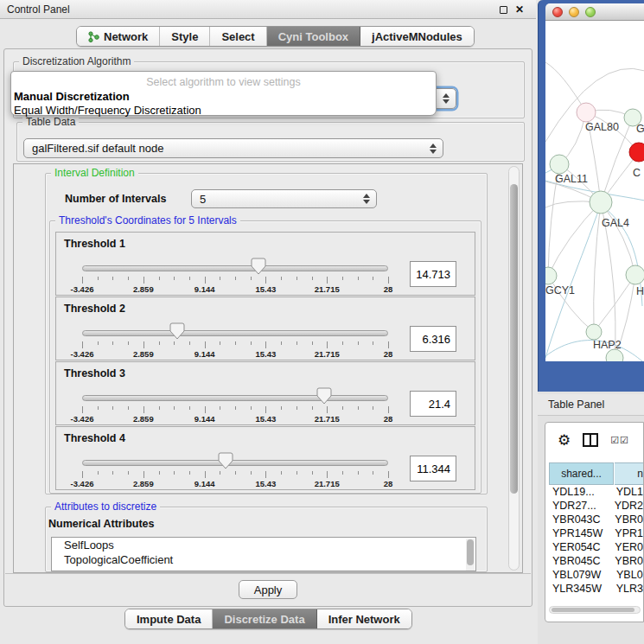  Describe the element at coordinates (595, 561) in the screenshot. I see `table-row: YBR045CYBR0` at that location.